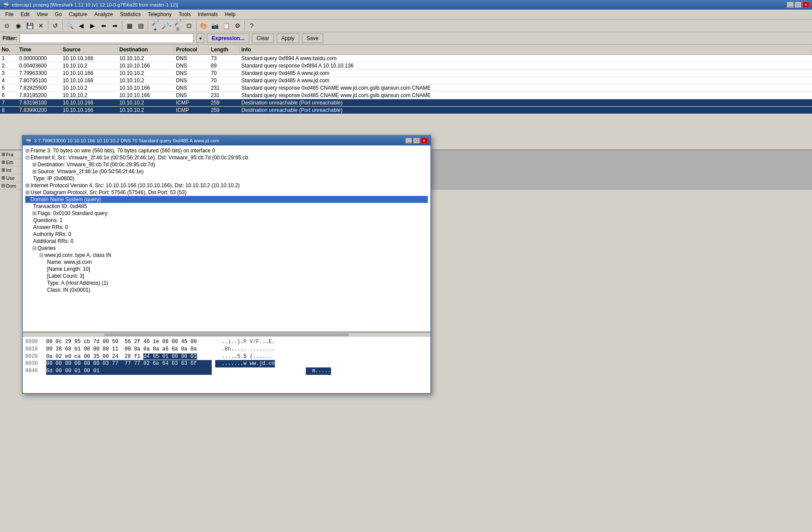 This screenshot has height=532, width=812. I want to click on tree-node: ⊞User Datagram Protocol, Src Port: 57546…, so click(227, 189).